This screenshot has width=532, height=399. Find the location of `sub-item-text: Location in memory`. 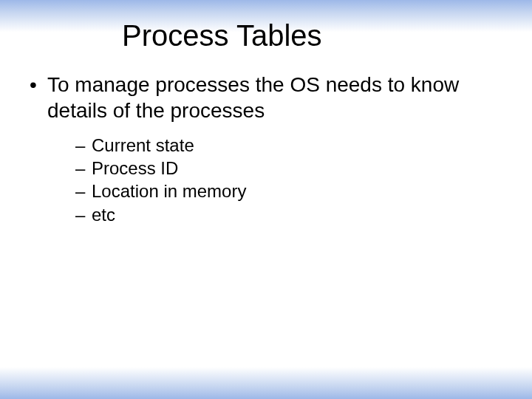

sub-item-text: Location in memory is located at coordinates (168, 191).